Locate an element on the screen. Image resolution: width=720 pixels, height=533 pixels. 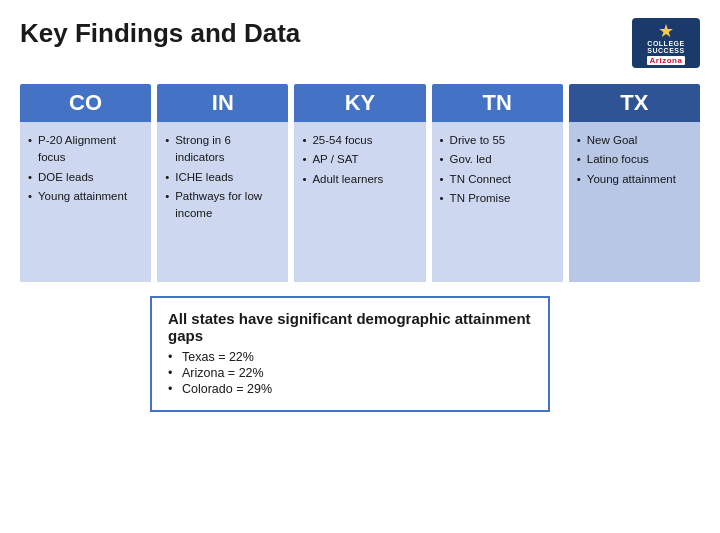
state-body-in: Strong in 6 indicators ICHE leads Pathwa… is located at coordinates (222, 202).